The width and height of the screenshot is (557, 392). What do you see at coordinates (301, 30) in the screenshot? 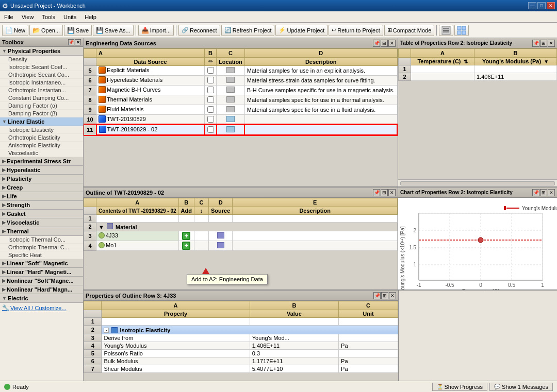
I see `update-button: ⚡ Update Project` at bounding box center [301, 30].